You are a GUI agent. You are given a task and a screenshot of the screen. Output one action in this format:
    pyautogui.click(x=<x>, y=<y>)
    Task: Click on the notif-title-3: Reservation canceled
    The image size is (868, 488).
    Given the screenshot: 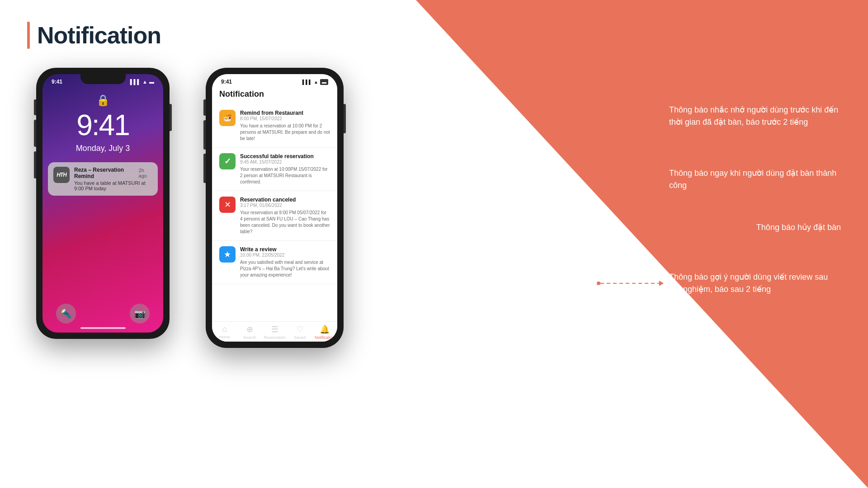 What is the action you would take?
    pyautogui.click(x=285, y=200)
    